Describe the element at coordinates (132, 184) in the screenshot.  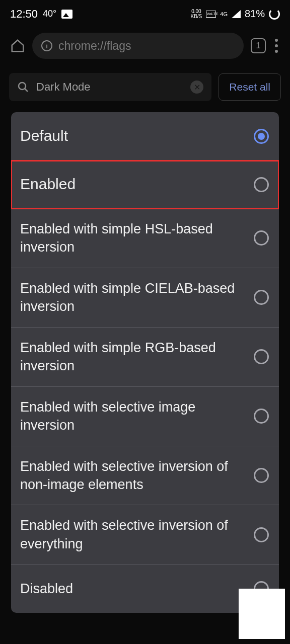
I see `option-label: Enabled` at that location.